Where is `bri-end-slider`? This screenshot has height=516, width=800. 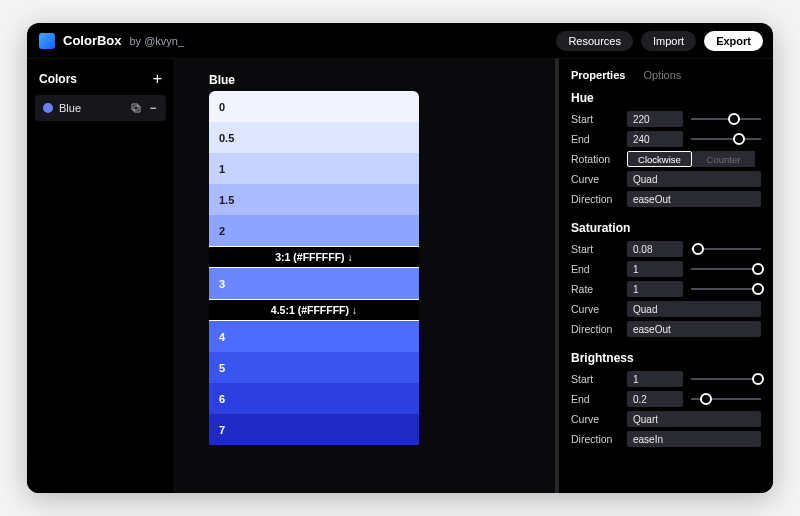
bri-end-slider is located at coordinates (726, 399).